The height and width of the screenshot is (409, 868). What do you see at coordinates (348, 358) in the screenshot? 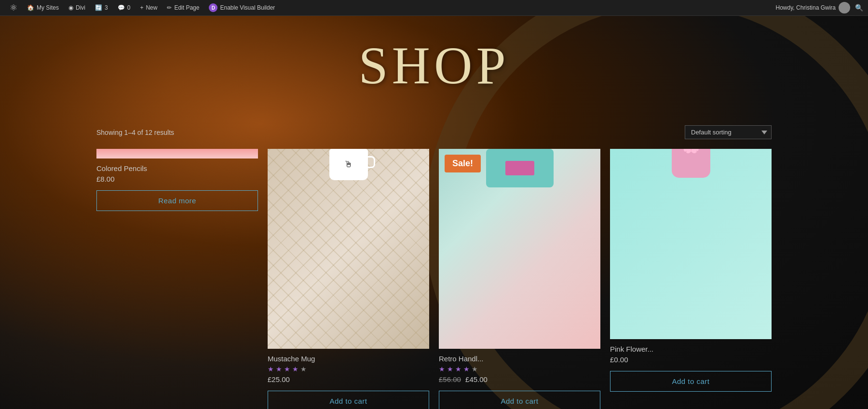
I see `product-name-mustache-mug: Mustache Mug` at bounding box center [348, 358].